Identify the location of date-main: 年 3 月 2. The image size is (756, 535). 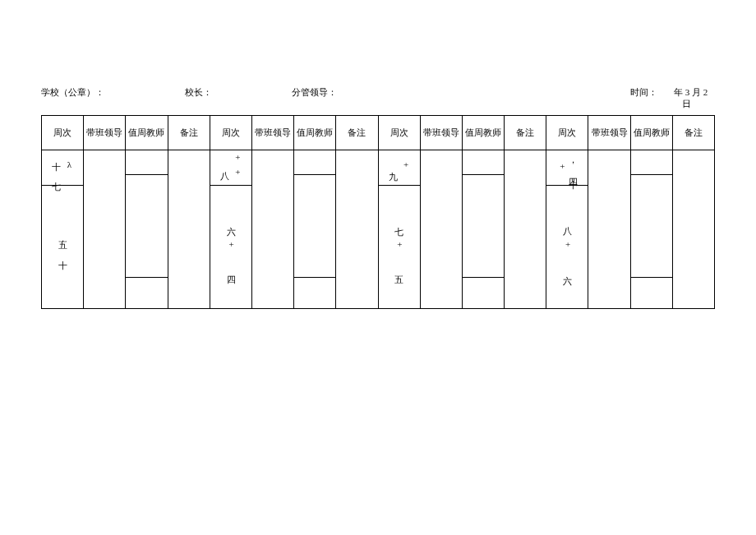
(686, 92).